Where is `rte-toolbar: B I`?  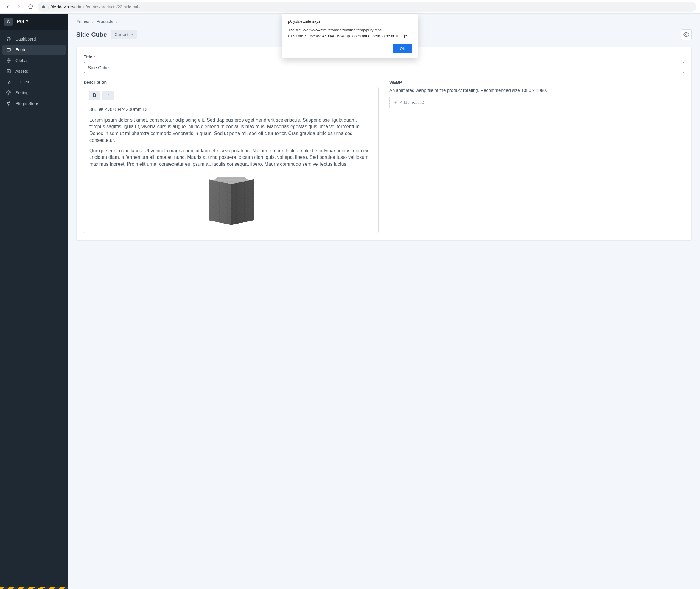
rte-toolbar: B I is located at coordinates (231, 95).